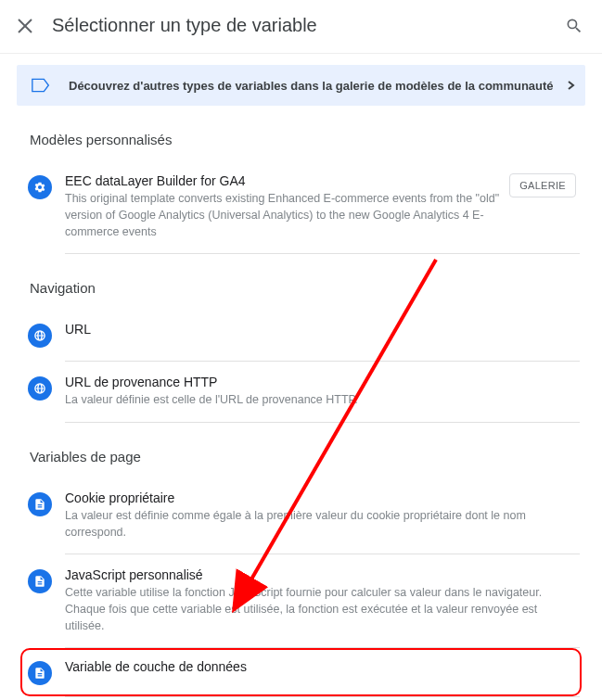 The height and width of the screenshot is (700, 602). I want to click on template-desc: This original template converts existing…, so click(284, 215).